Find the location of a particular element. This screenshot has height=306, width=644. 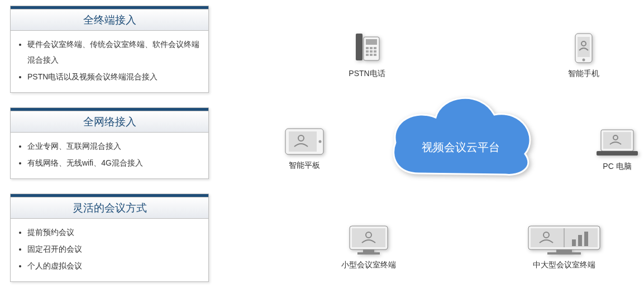

list-item: 硬件会议室终端、传统会议室终端、软件会议终端混合接入 is located at coordinates (115, 52).